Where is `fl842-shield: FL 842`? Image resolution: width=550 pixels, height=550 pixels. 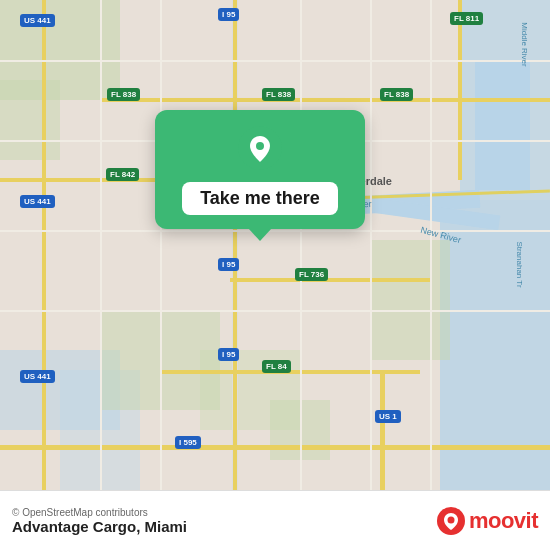
fl842-shield: FL 842 is located at coordinates (122, 174).